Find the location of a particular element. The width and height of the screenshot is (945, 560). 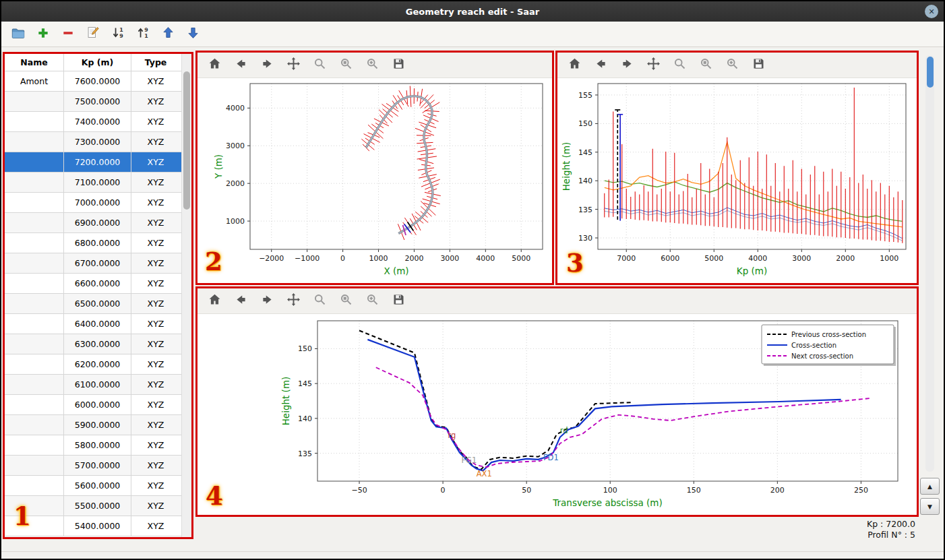

sort-ascending-button: 19 is located at coordinates (118, 34).